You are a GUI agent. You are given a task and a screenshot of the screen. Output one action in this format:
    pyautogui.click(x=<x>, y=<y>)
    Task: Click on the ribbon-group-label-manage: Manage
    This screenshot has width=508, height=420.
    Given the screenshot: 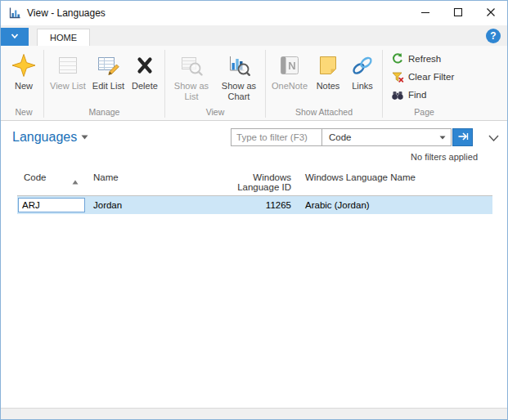 What is the action you would take?
    pyautogui.click(x=105, y=113)
    